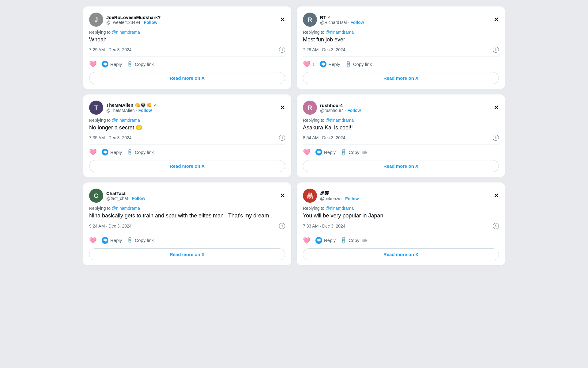 The image size is (588, 368). Describe the element at coordinates (117, 196) in the screenshot. I see `user-info-group: C ChatTact @tact_chat · Follow` at that location.